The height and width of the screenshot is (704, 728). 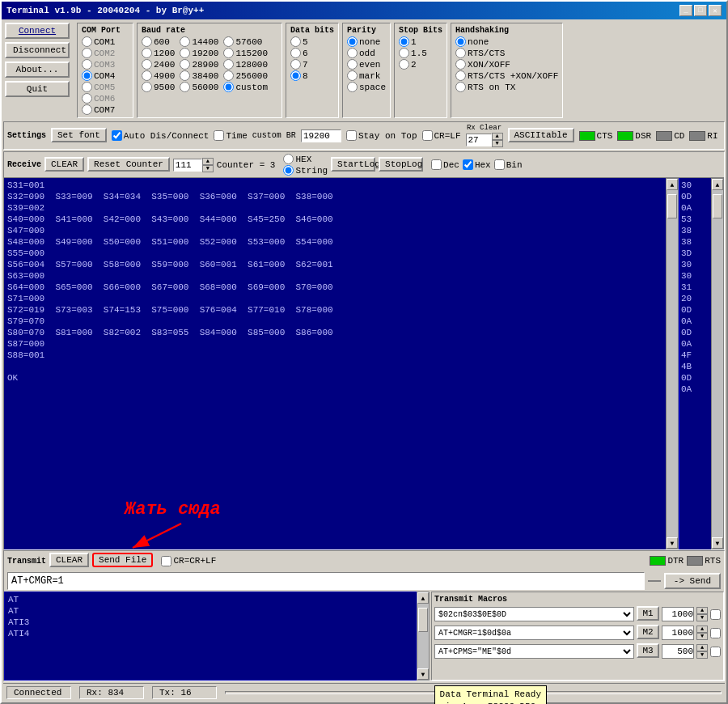 What do you see at coordinates (497, 136) in the screenshot?
I see `rx-clear-up: ▲` at bounding box center [497, 136].